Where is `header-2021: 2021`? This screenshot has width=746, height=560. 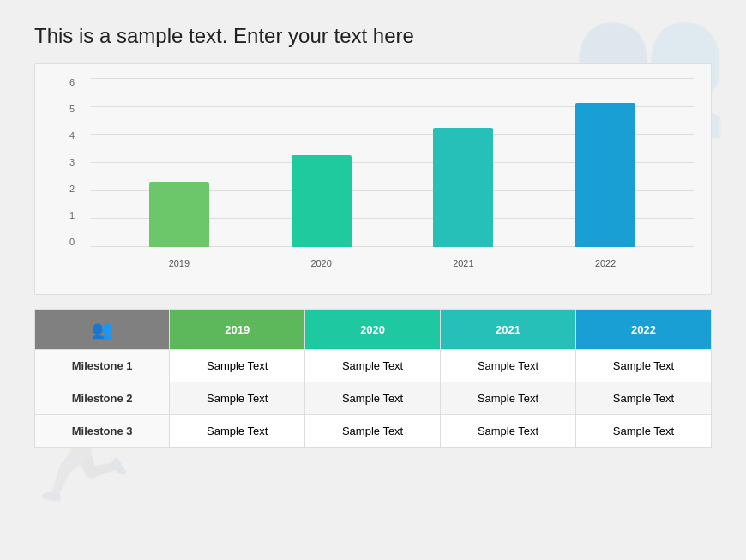
header-2021: 2021 is located at coordinates (508, 329).